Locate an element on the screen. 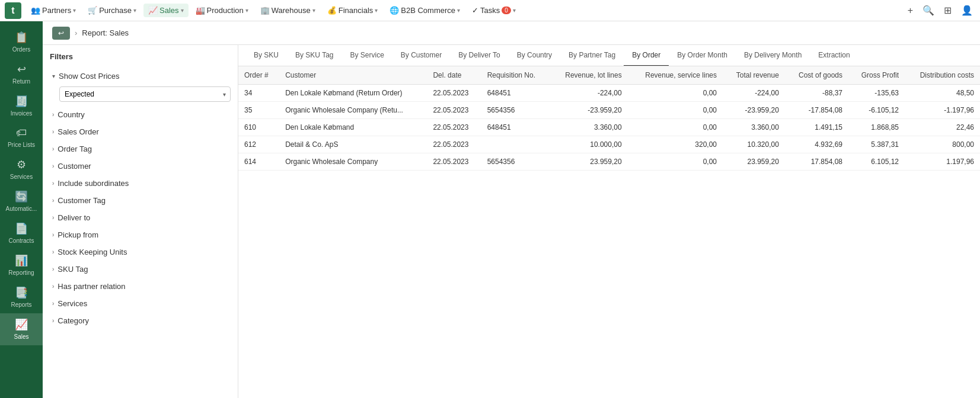 Image resolution: width=980 pixels, height=398 pixels. production-icon: 🏭 is located at coordinates (200, 11).